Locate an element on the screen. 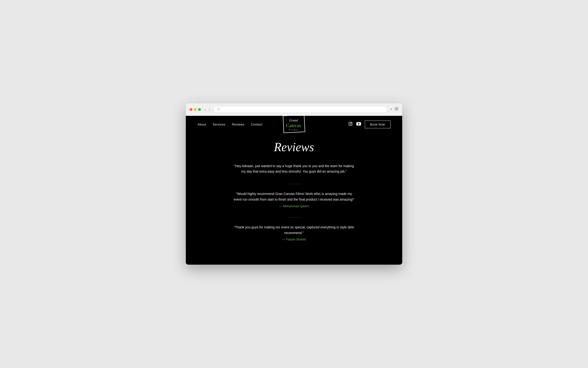 The image size is (588, 368). logo: Grand Canvas FILMS is located at coordinates (294, 124).